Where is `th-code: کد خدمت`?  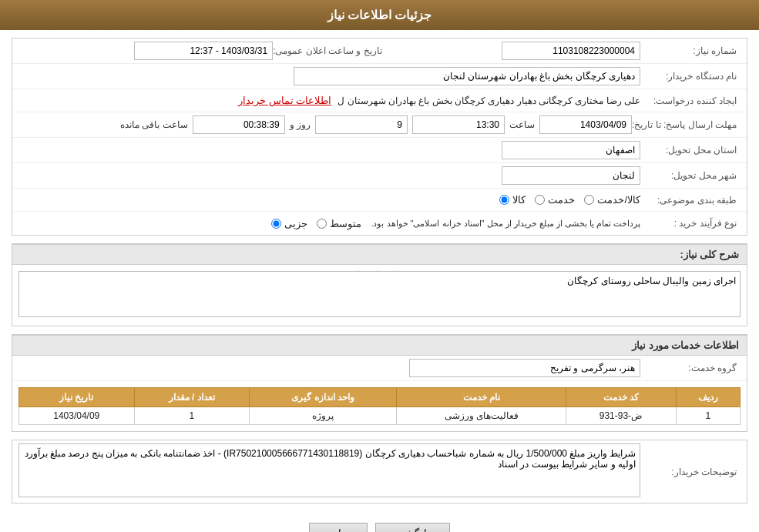 th-code: کد خدمت is located at coordinates (621, 397).